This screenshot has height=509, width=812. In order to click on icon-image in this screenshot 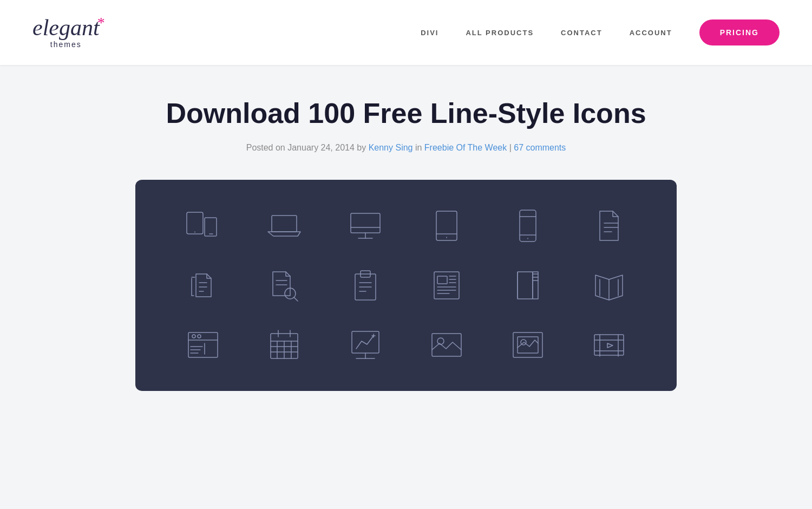, I will do `click(447, 345)`.